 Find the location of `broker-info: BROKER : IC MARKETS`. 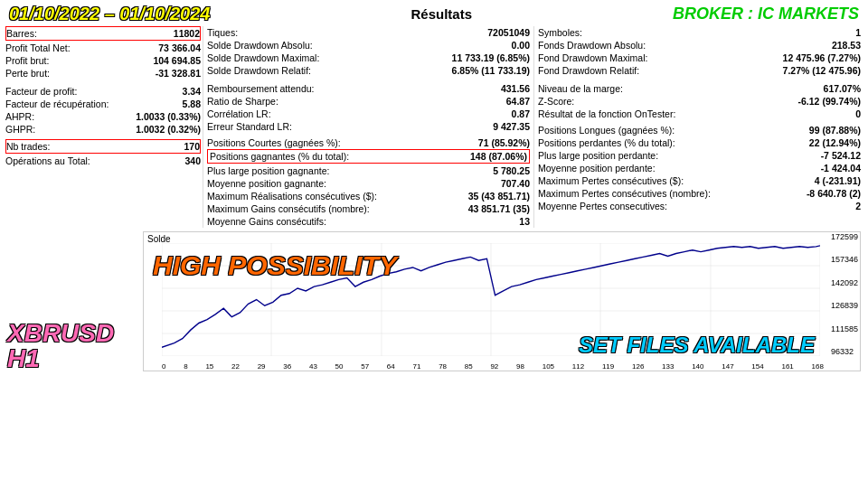

broker-info: BROKER : IC MARKETS is located at coordinates (766, 14).